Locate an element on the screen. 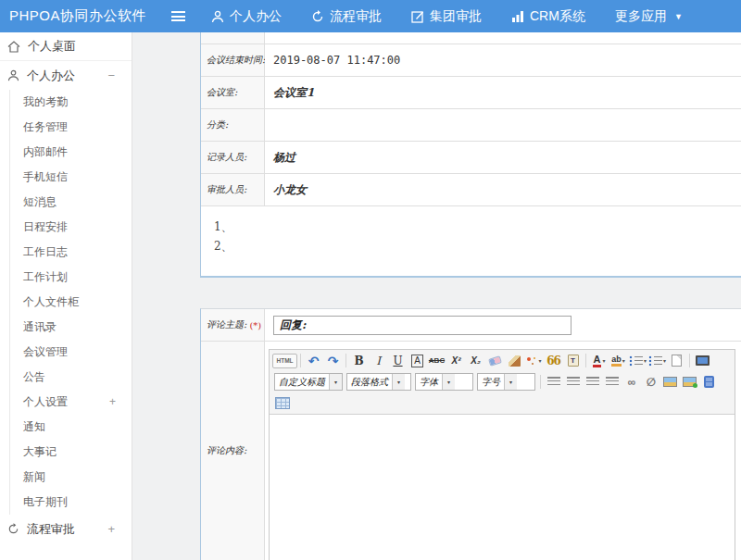 Image resolution: width=741 pixels, height=560 pixels. quick-format-icon is located at coordinates (532, 361).